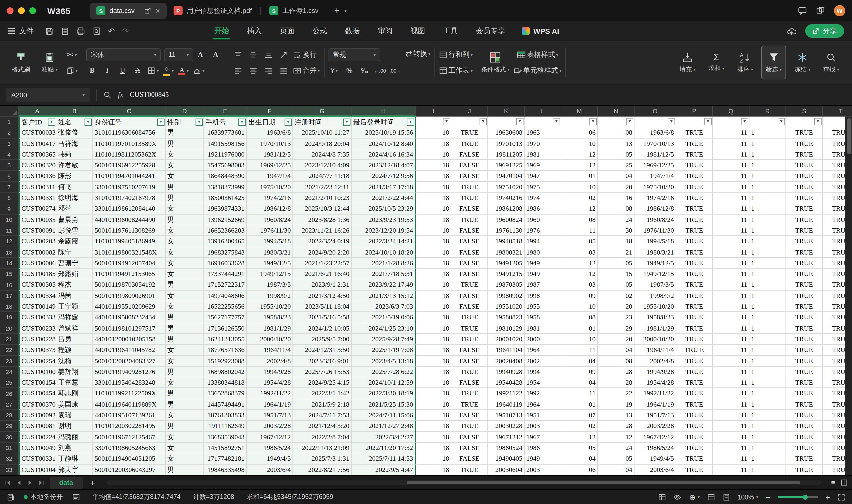 The width and height of the screenshot is (852, 504). What do you see at coordinates (731, 177) in the screenshot?
I see `cell-Q6: 11` at bounding box center [731, 177].